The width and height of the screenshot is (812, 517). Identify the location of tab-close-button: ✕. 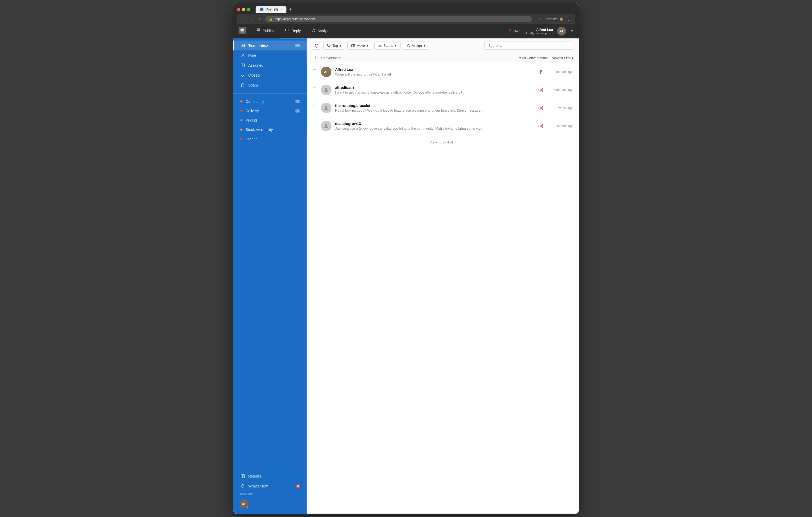
(281, 9).